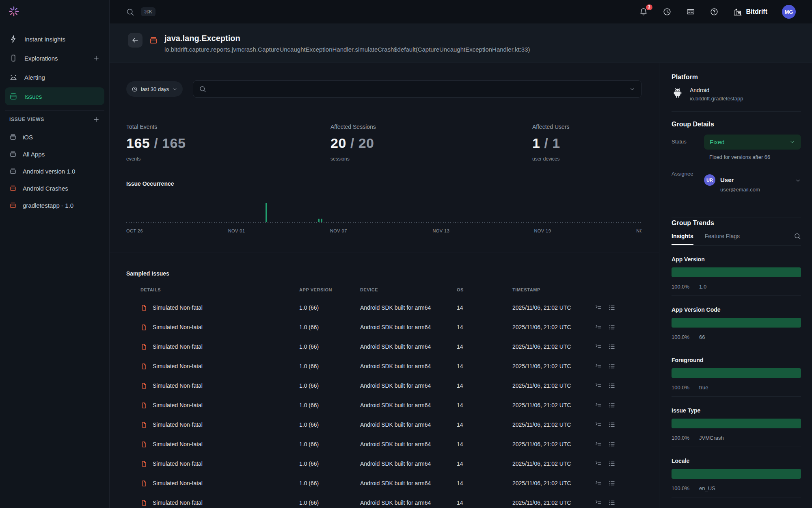 The width and height of the screenshot is (812, 508). What do you see at coordinates (753, 142) in the screenshot?
I see `status-dropdown: Fixed` at bounding box center [753, 142].